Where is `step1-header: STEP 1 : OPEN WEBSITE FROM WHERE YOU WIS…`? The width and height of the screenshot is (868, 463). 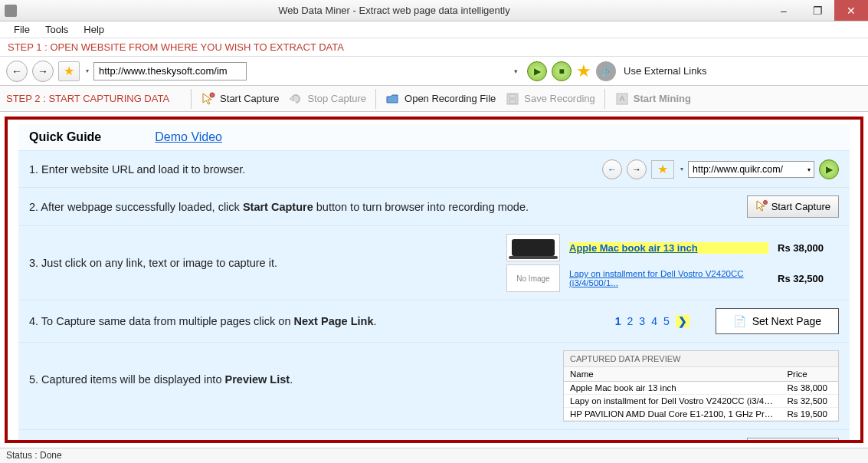
step1-header: STEP 1 : OPEN WEBSITE FROM WHERE YOU WIS… is located at coordinates (434, 48).